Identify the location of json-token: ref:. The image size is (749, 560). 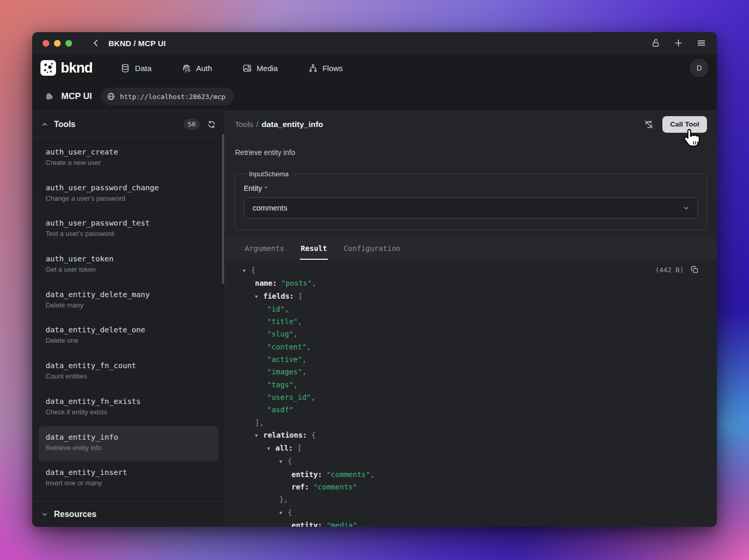
(302, 487).